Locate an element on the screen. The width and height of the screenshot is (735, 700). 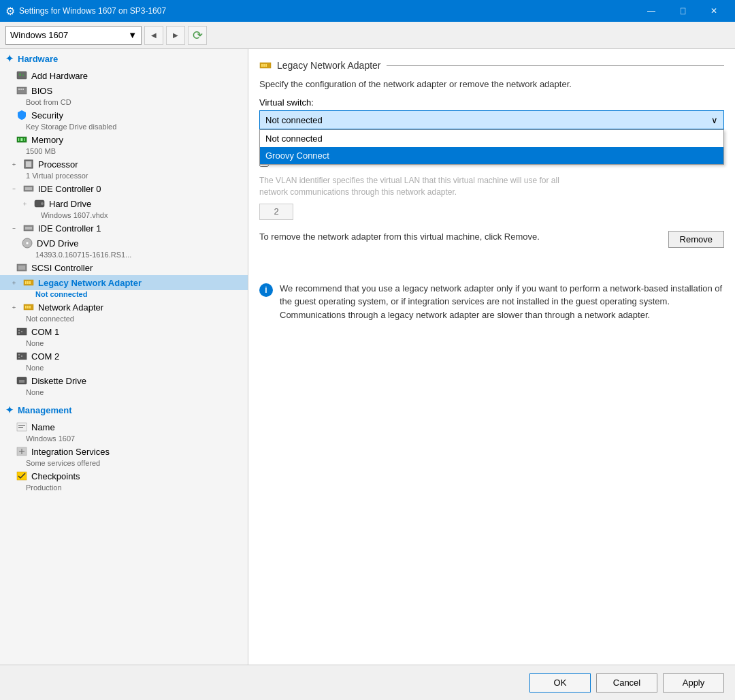
sidebar-item-integration: Integration Services Some services offer… is located at coordinates (124, 456).